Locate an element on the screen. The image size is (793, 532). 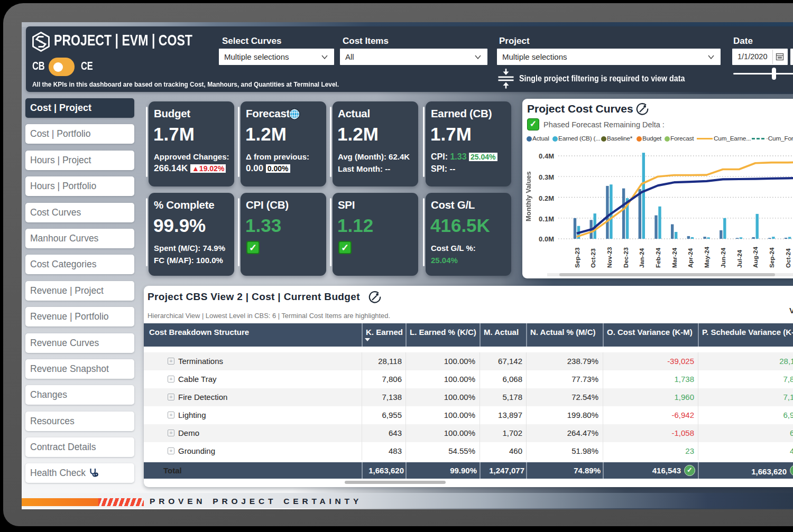
svg-text: Nov-23 is located at coordinates (610, 257).